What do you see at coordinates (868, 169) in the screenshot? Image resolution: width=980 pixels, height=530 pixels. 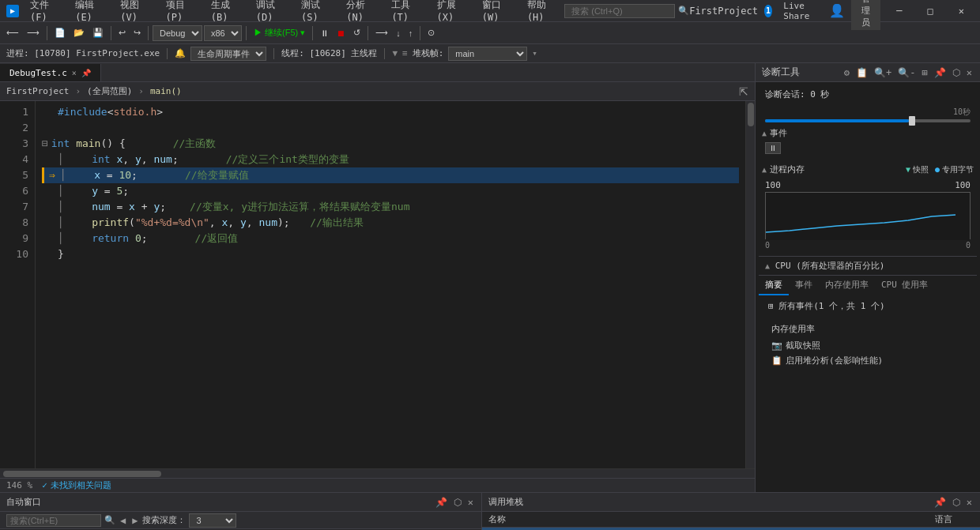 I see `memory-header: ▲ 进程内存 ▼ 快照 ● 专用字节` at bounding box center [868, 169].